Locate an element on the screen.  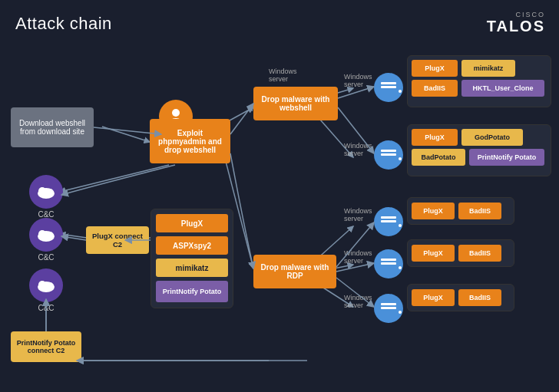
t5-plugx: PlugX is located at coordinates (433, 298).